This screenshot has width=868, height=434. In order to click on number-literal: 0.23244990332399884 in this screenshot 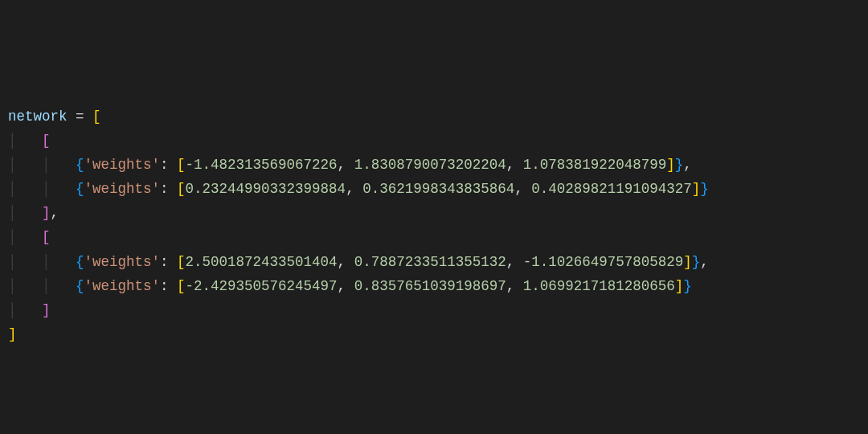, I will do `click(266, 189)`.